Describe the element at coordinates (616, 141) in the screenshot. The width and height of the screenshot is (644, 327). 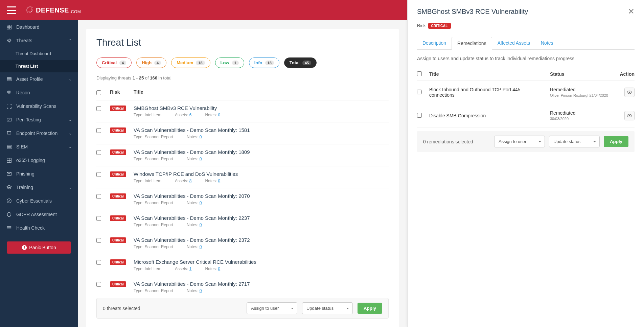
I see `panel-apply-button: Apply` at that location.